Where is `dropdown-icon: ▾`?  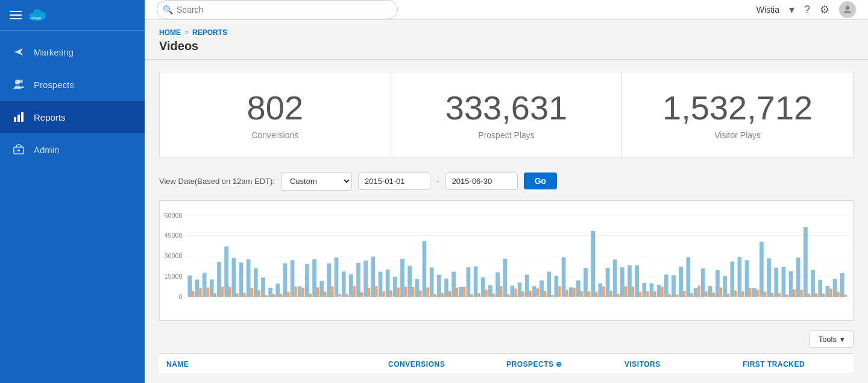
dropdown-icon: ▾ is located at coordinates (792, 10).